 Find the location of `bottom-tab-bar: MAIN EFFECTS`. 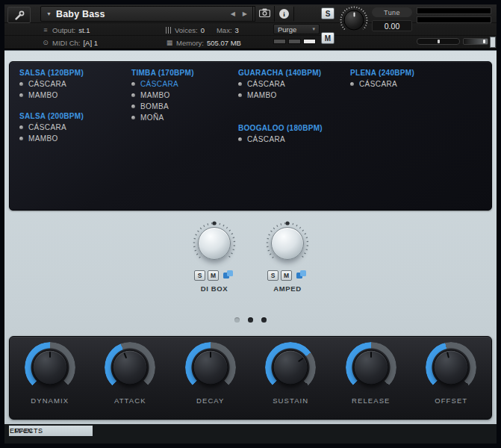

bottom-tab-bar: MAIN EFFECTS is located at coordinates (251, 434).